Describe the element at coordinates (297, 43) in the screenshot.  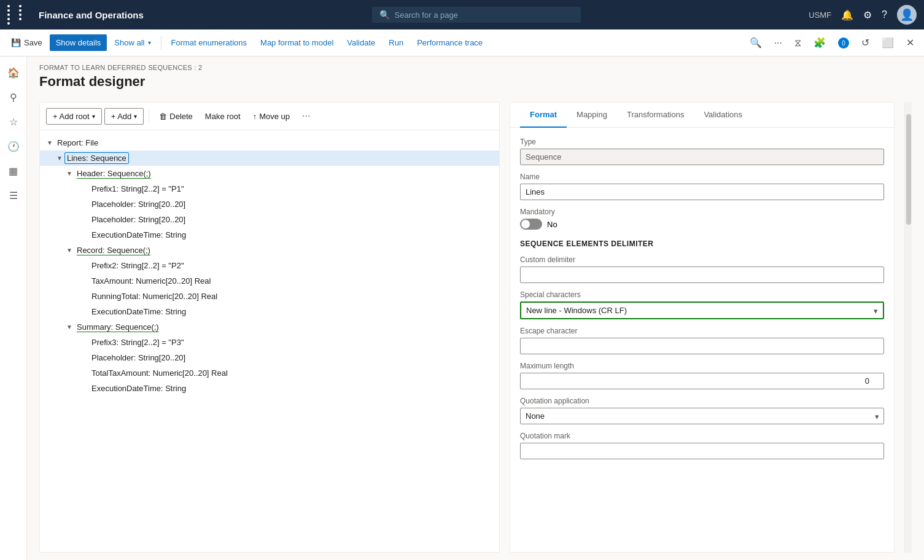
I see `map-format-to-model-button: Map format to model` at that location.